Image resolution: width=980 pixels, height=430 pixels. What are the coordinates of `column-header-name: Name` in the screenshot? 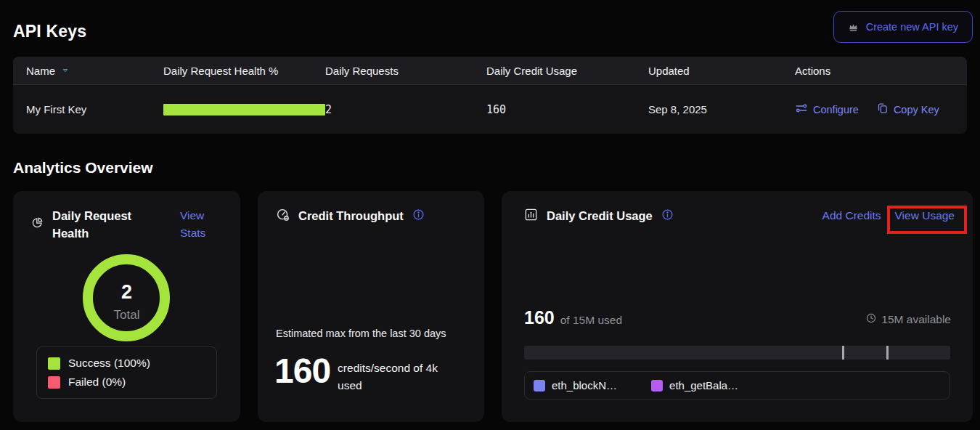 It's located at (94, 71).